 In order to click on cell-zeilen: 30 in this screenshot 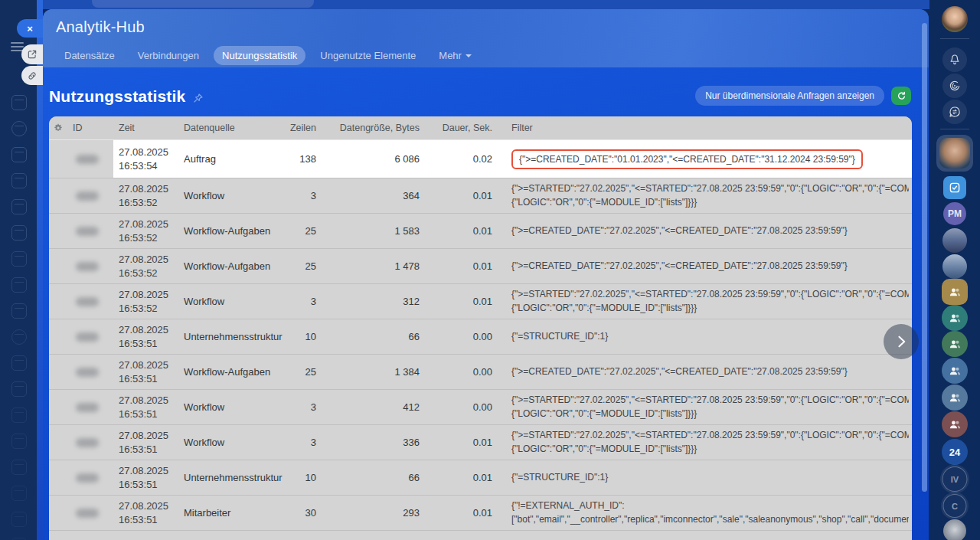, I will do `click(305, 513)`.